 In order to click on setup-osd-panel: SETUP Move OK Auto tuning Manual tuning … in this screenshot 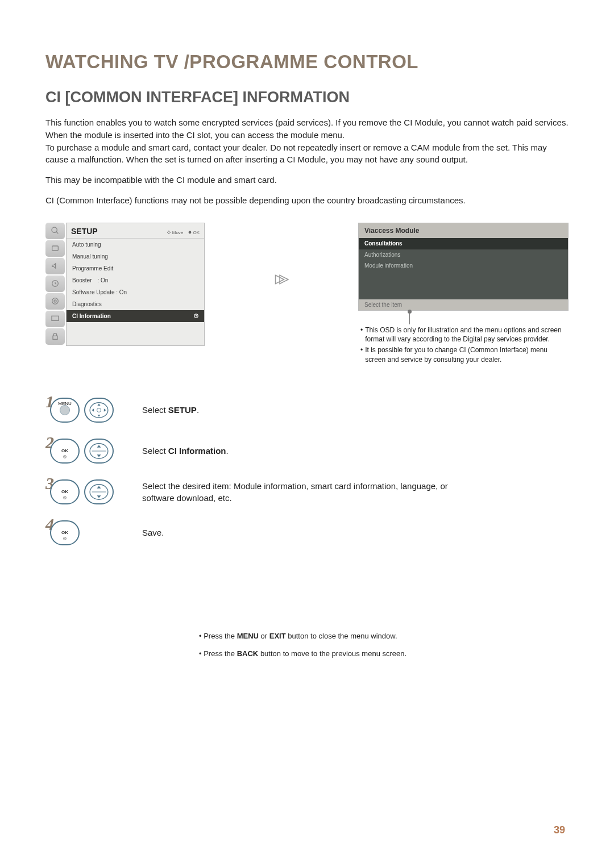, I will do `click(125, 284)`.